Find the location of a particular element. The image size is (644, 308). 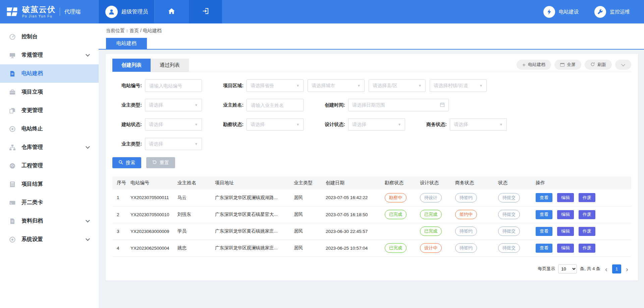

sidebar: 控制台常规管理电站建档项目立项变更管理电站终止仓库管理工程管理项目结算开二类卡资… is located at coordinates (49, 166).